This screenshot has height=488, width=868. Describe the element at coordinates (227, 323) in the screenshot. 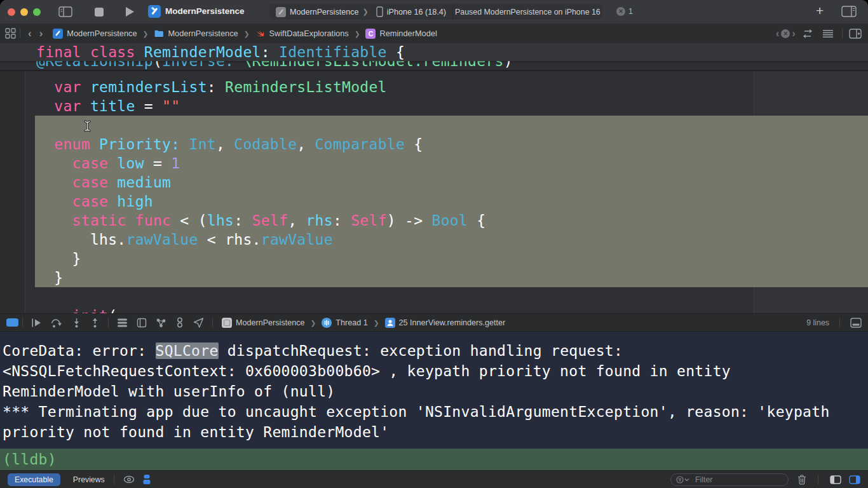

I see `app-icon` at that location.